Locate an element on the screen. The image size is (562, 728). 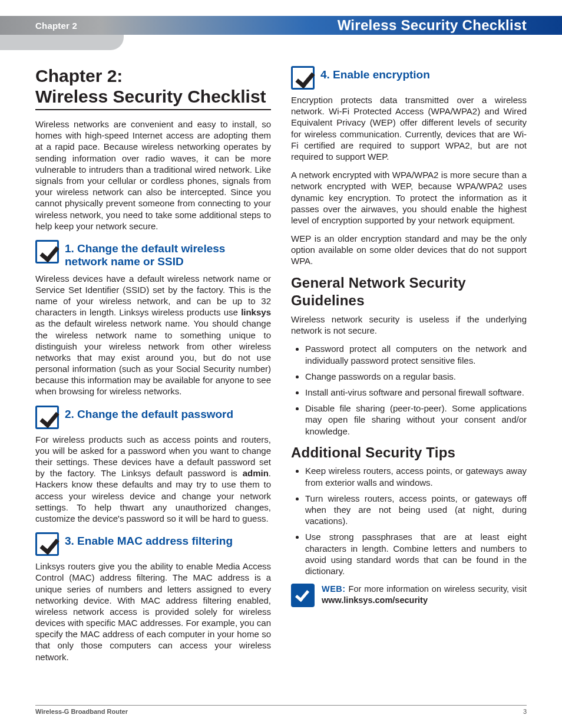
list-item: Install anti-virus software and personal… is located at coordinates (416, 393).